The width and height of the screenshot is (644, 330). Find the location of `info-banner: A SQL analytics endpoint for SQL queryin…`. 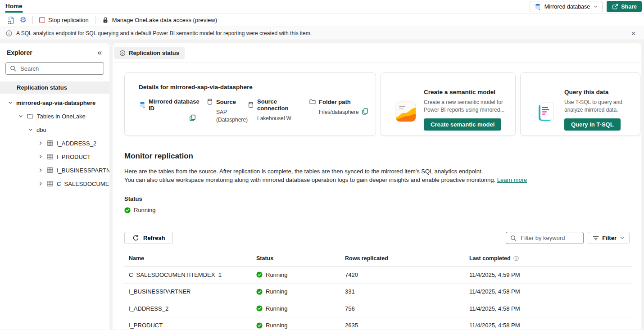

info-banner: A SQL analytics endpoint for SQL queryin… is located at coordinates (322, 33).